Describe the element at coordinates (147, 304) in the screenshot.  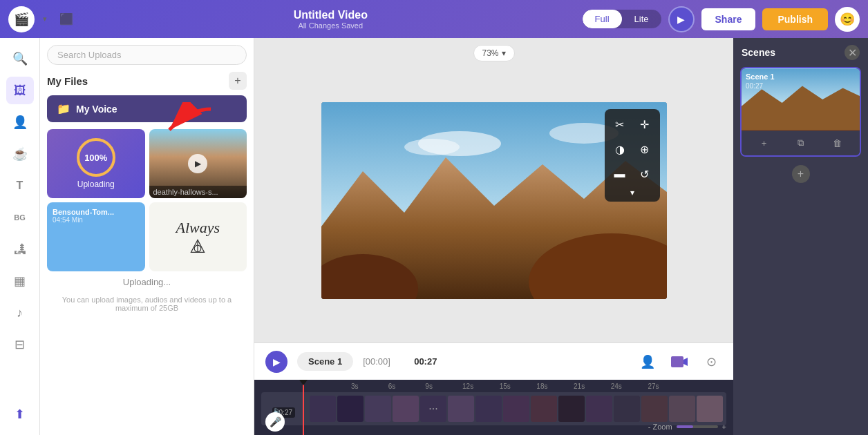
I see `upload-hint-text: You can upload images, audios and videos…` at that location.